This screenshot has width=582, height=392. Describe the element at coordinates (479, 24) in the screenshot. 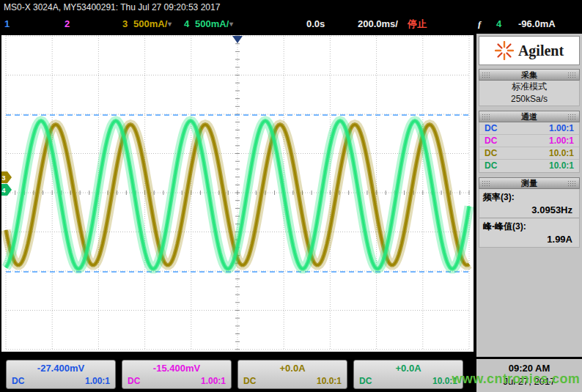

I see `trigger-slope-icon: ƒ` at that location.